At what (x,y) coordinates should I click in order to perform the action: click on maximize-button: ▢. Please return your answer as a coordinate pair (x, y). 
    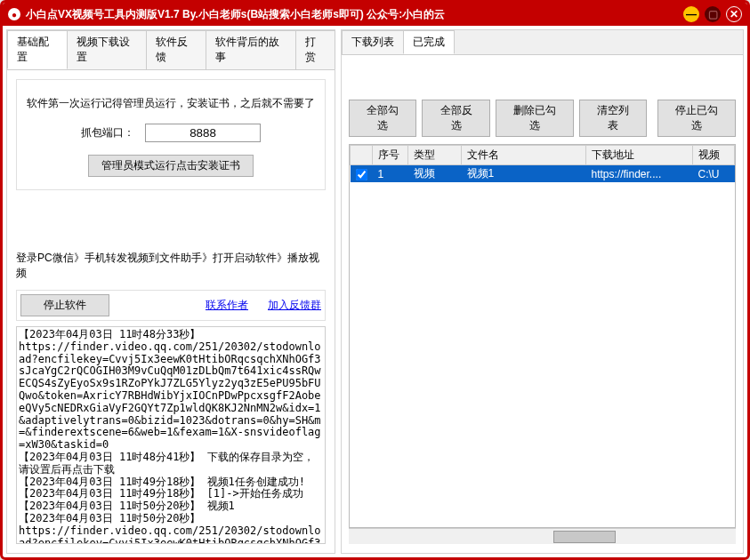
    Looking at the image, I should click on (713, 14).